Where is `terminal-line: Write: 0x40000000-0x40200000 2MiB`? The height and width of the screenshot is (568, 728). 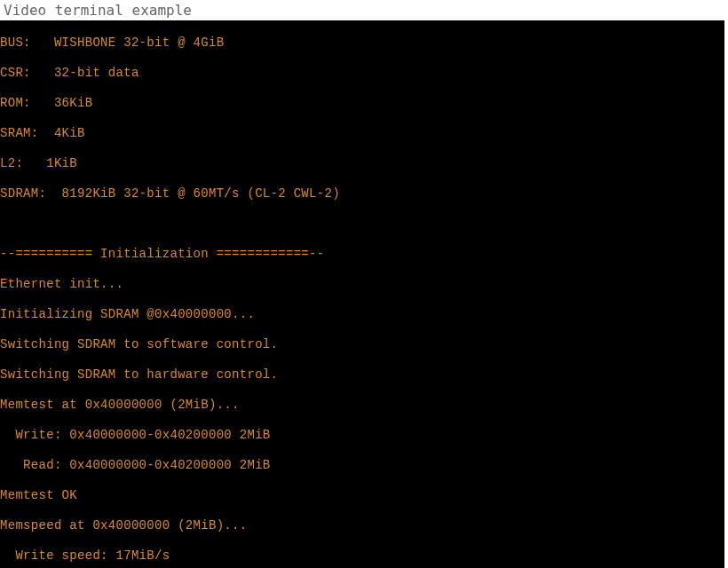
terminal-line: Write: 0x40000000-0x40200000 2MiB is located at coordinates (362, 435).